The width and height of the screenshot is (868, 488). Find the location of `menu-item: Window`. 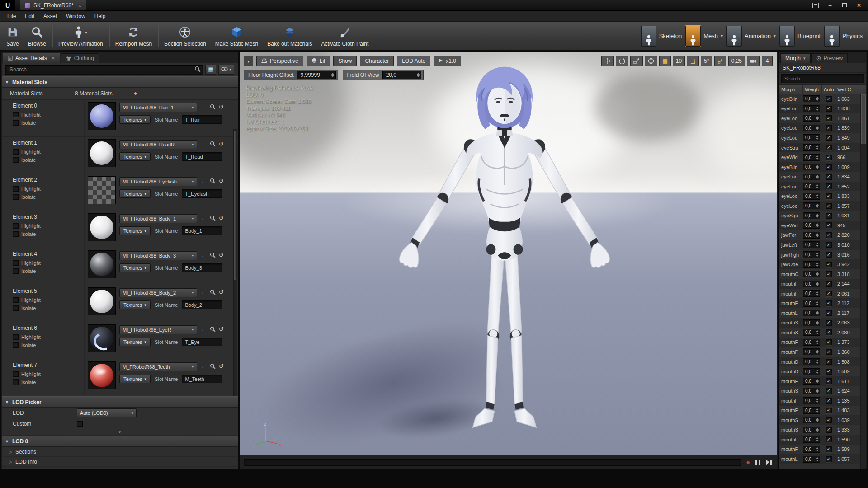

menu-item: Window is located at coordinates (76, 16).